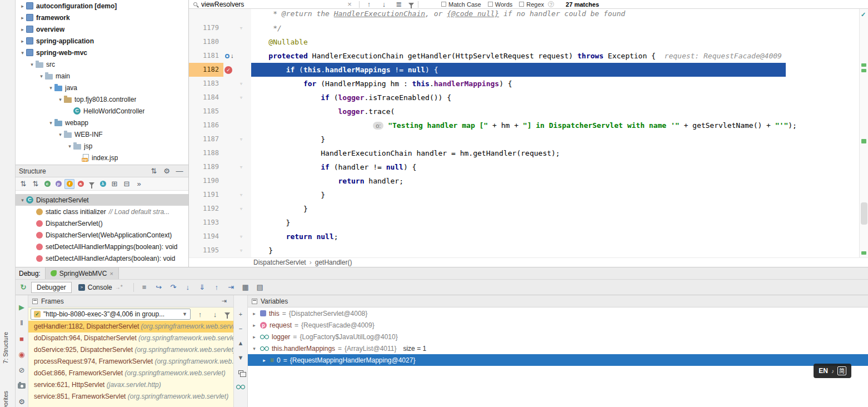 This screenshot has height=407, width=868. I want to click on hamburger-icon: ≡, so click(144, 287).